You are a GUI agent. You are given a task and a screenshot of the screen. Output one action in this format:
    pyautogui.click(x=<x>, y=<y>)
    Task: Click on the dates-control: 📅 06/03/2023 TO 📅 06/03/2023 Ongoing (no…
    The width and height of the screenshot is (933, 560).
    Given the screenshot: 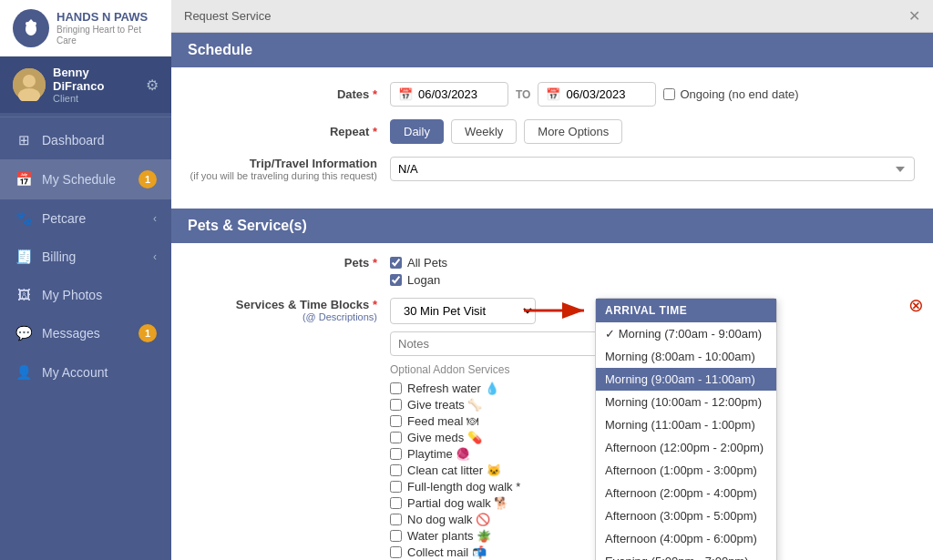 What is the action you would take?
    pyautogui.click(x=652, y=95)
    